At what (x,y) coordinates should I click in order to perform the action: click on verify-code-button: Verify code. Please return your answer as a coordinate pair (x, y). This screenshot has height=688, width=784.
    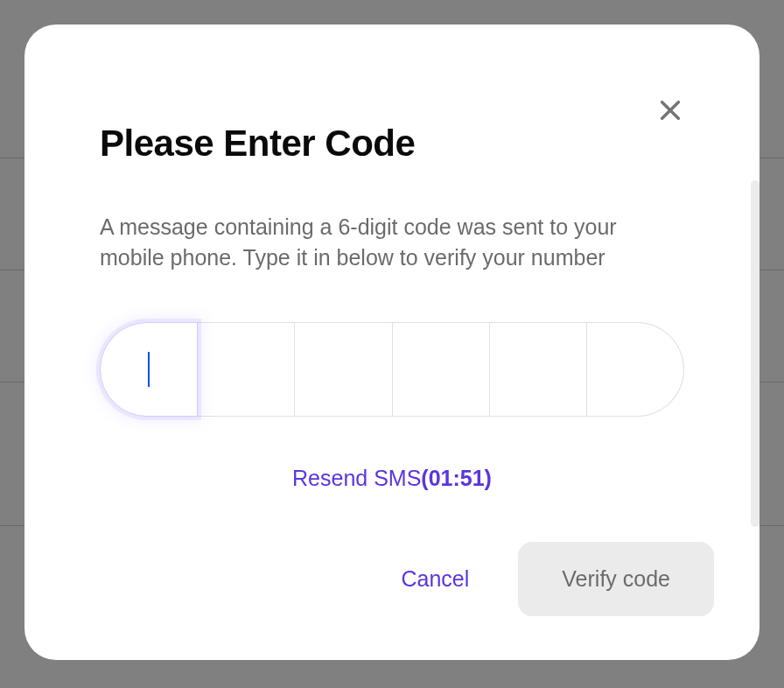
    Looking at the image, I should click on (616, 579).